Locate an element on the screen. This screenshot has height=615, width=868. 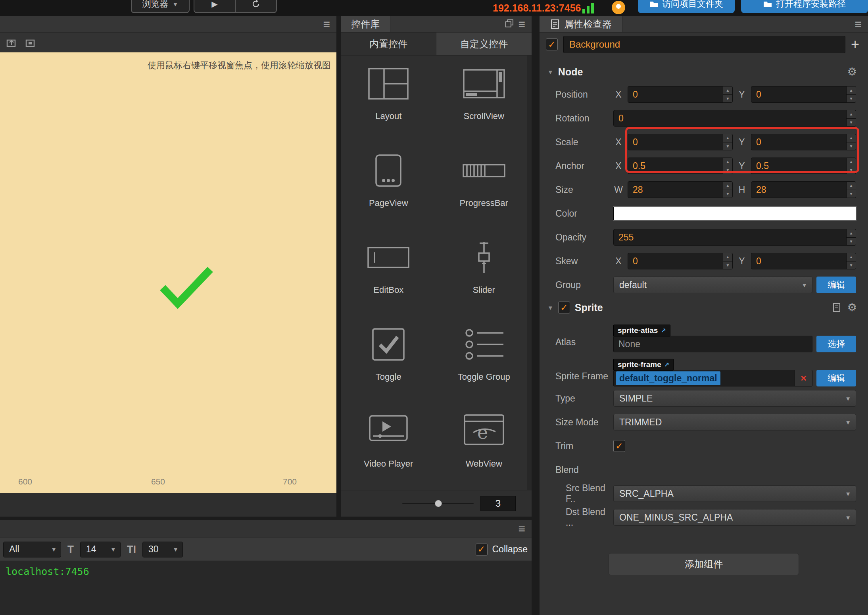
node-section-header: ▼ Node ⚙ is located at coordinates (704, 72).